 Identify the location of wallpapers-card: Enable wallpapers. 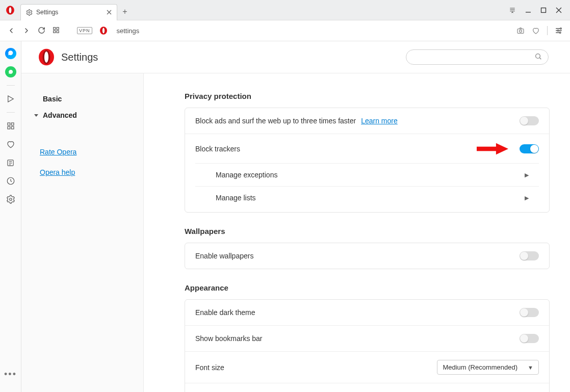
(367, 256).